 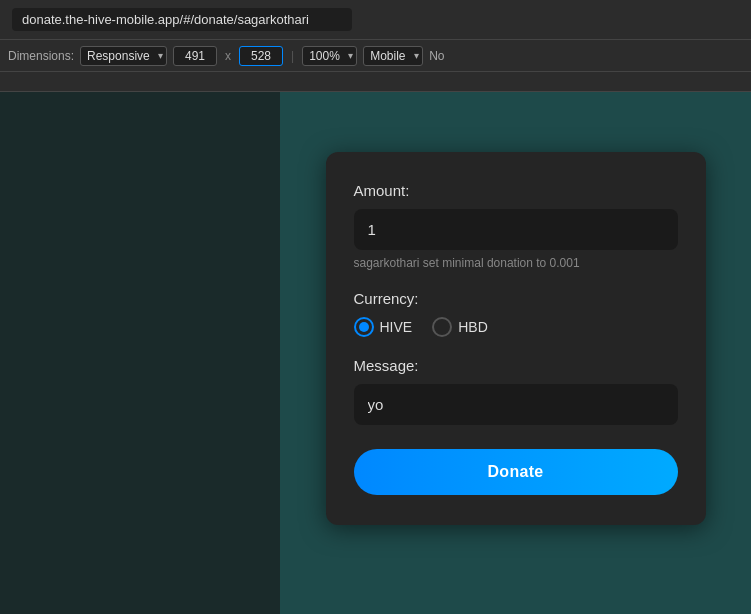 What do you see at coordinates (393, 56) in the screenshot?
I see `mobile-select-wrapper: Mobile` at bounding box center [393, 56].